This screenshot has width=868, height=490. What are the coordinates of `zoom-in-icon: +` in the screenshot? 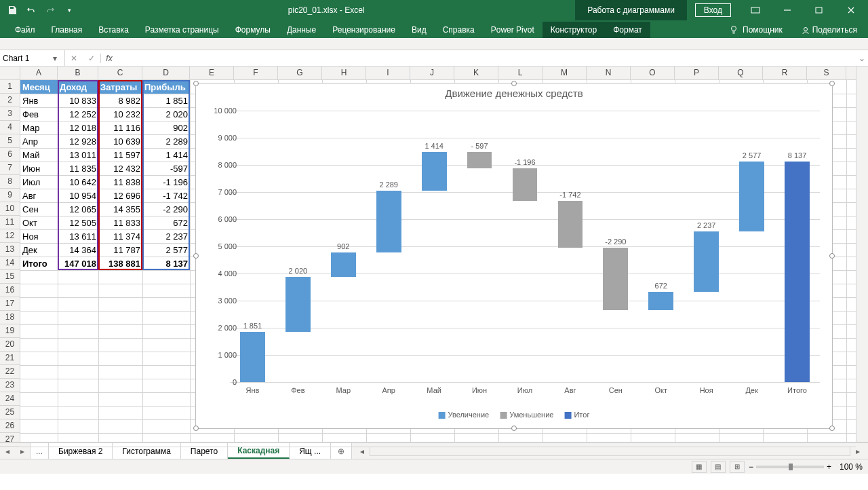 It's located at (829, 467).